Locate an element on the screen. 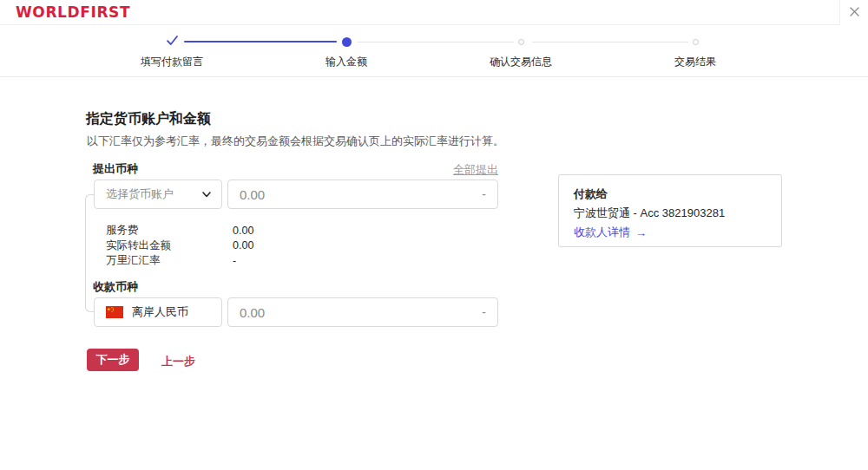 The image size is (868, 470). target-amount-field: - is located at coordinates (363, 312).